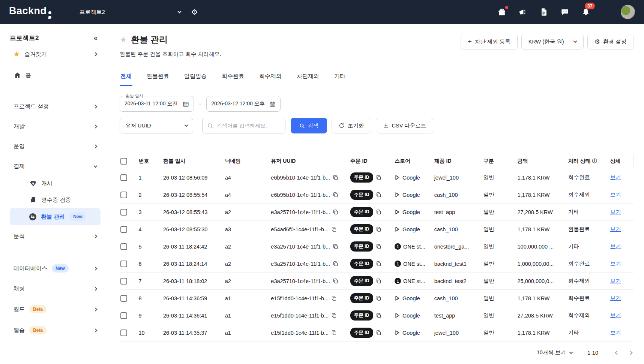 This screenshot has height=364, width=644. Describe the element at coordinates (611, 42) in the screenshot. I see `environment-settings-button: ⚙ 환경 설정` at that location.